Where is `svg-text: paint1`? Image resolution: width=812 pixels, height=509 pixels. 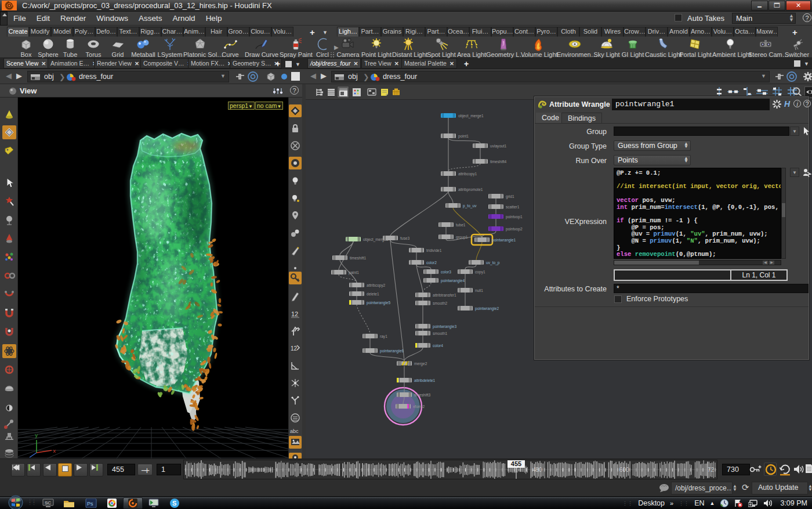
svg-text: paint1 is located at coordinates (354, 273).